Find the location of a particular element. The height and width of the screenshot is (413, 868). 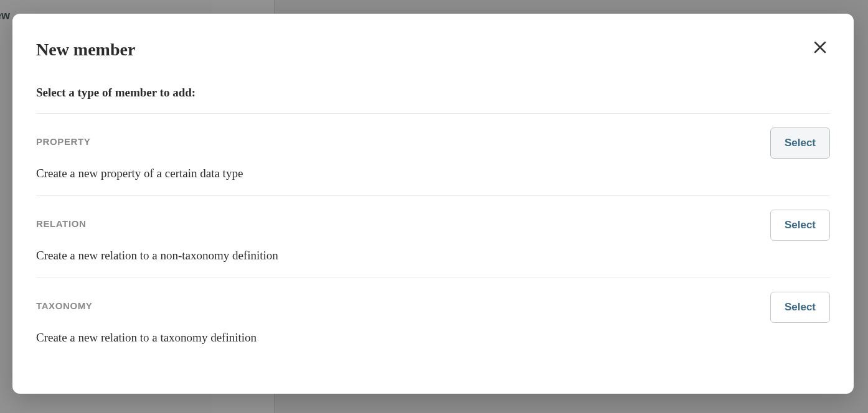

modal-title: New member is located at coordinates (86, 50).